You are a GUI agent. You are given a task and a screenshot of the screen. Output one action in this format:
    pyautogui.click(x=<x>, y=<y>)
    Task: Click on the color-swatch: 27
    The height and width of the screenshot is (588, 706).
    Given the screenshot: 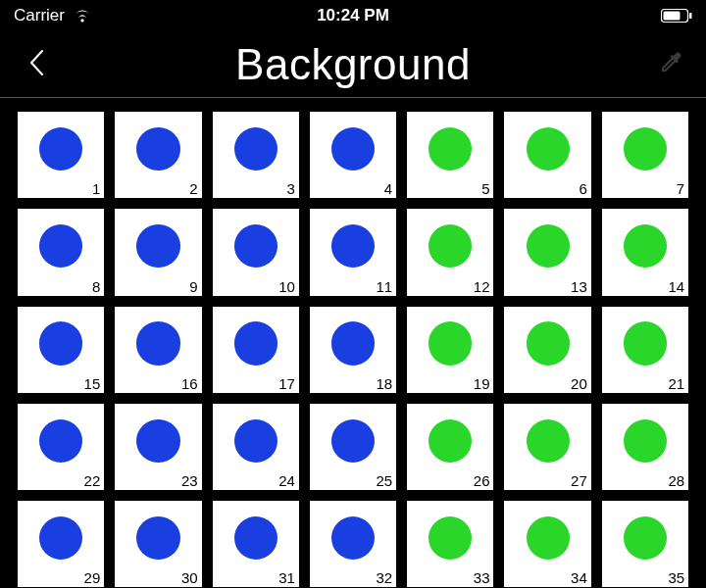 What is the action you would take?
    pyautogui.click(x=547, y=447)
    